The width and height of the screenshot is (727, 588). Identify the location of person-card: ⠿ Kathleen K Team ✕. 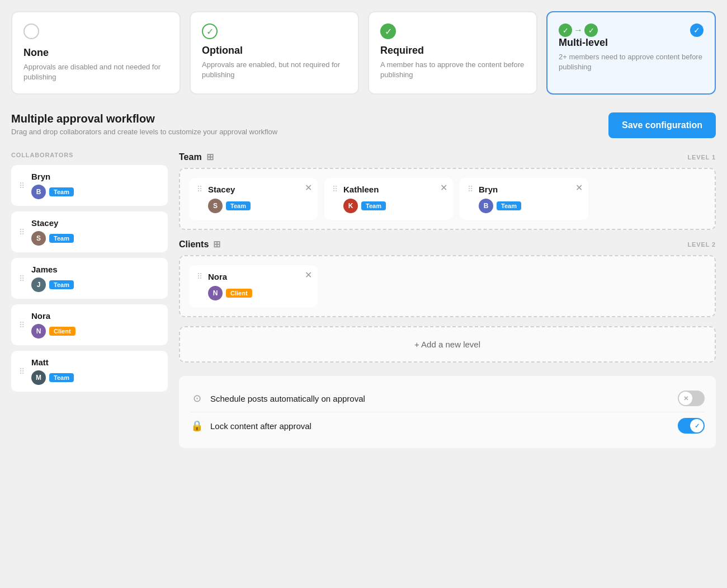
(389, 199).